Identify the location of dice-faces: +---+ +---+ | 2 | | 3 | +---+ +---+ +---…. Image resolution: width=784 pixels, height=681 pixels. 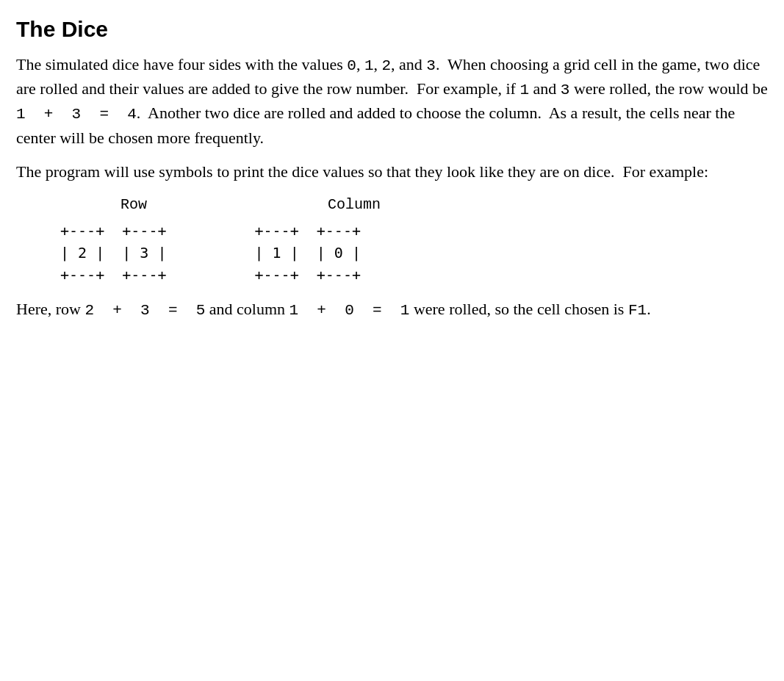
(392, 253).